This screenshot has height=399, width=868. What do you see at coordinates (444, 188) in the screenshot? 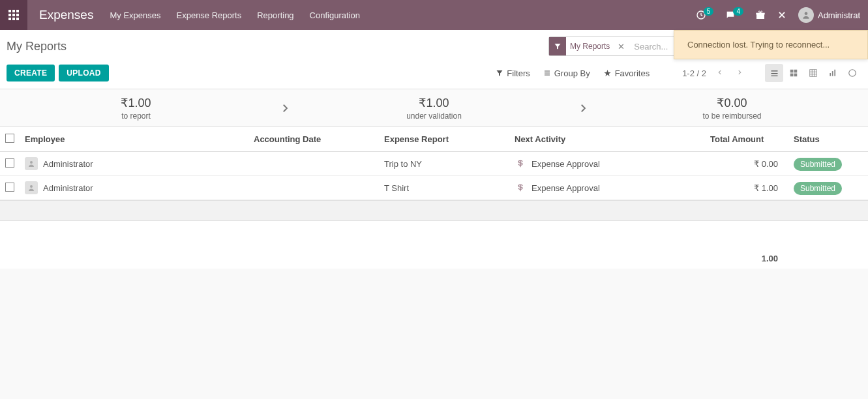
I see `expense-report-name: T Shirt` at bounding box center [444, 188].